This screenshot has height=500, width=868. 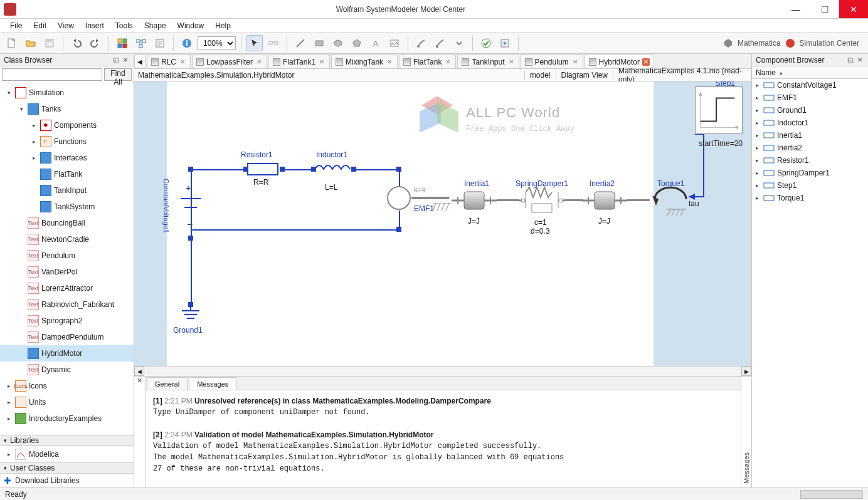 What do you see at coordinates (140, 61) in the screenshot?
I see `tab-scroll-left: ◀` at bounding box center [140, 61].